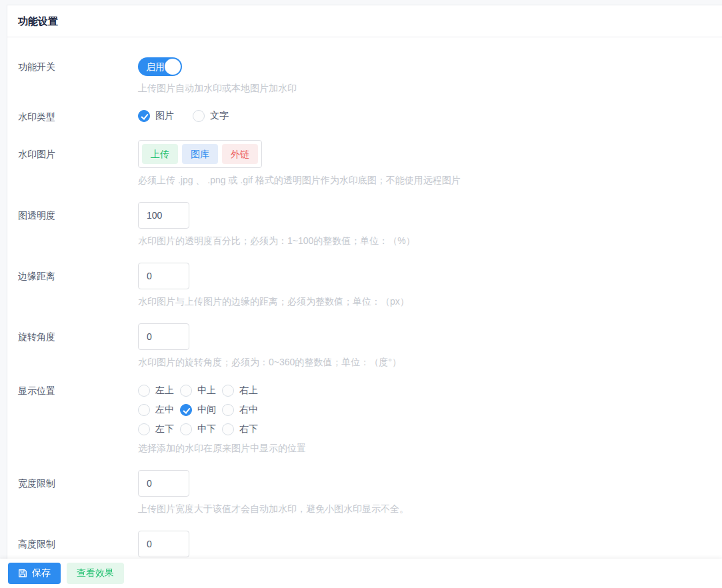  I want to click on function-switch-label: 功能开关, so click(73, 76).